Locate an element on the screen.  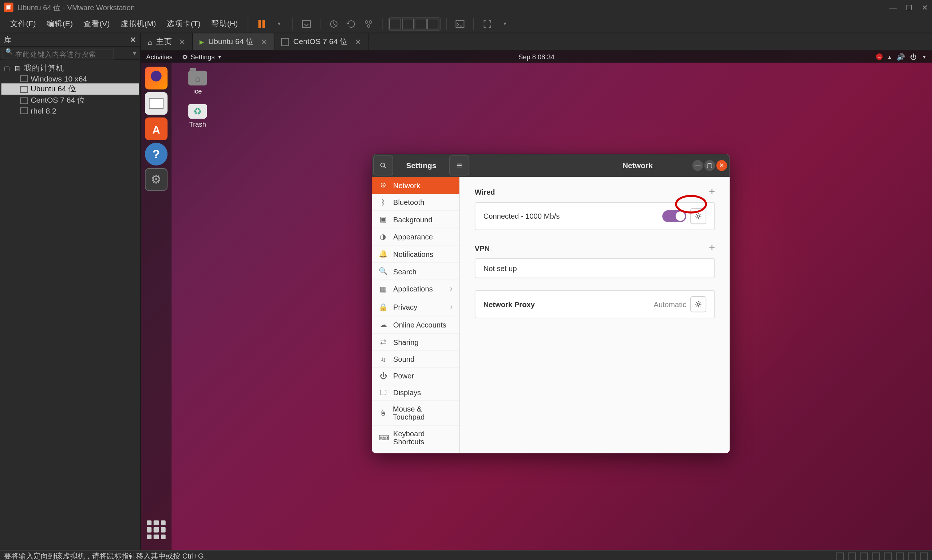
expander-icon: ▢ is located at coordinates (8, 69).